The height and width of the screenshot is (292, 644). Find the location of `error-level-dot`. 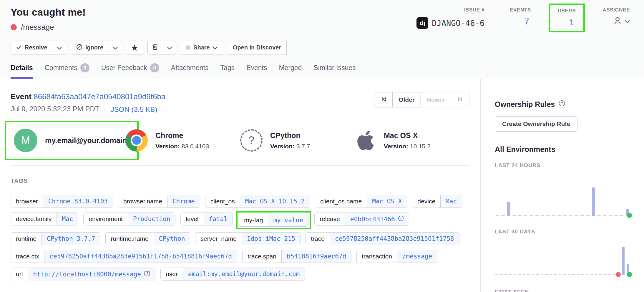

error-level-dot is located at coordinates (14, 27).